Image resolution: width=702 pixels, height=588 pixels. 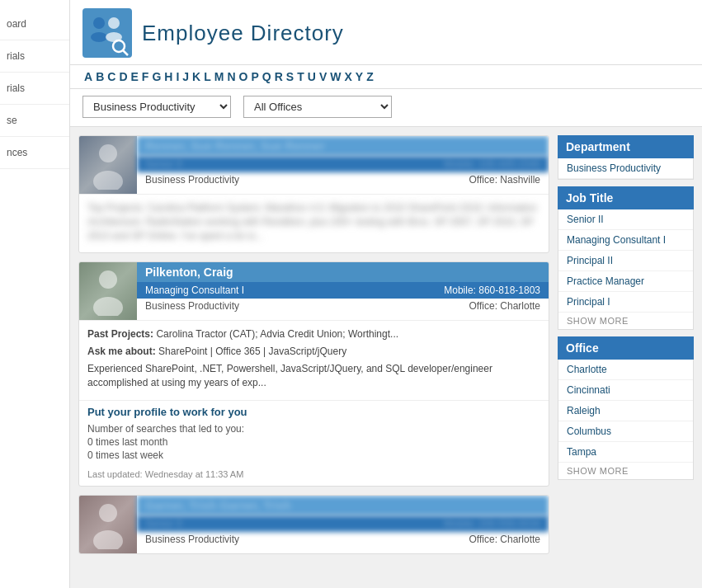 What do you see at coordinates (625, 241) in the screenshot?
I see `title-managing-consultant: Managing Consultant I` at bounding box center [625, 241].